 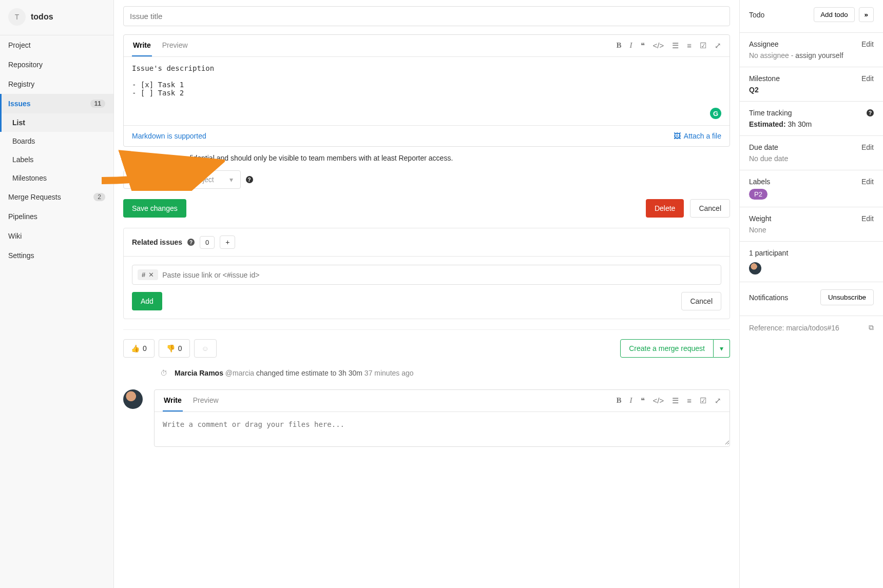 I want to click on activity-time: 37 minutes ago, so click(x=389, y=373).